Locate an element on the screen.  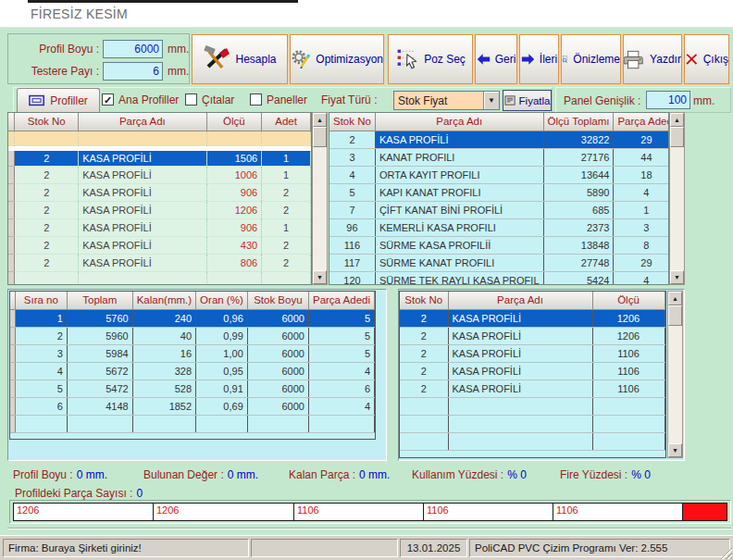
table-cell: 328 is located at coordinates (164, 370).